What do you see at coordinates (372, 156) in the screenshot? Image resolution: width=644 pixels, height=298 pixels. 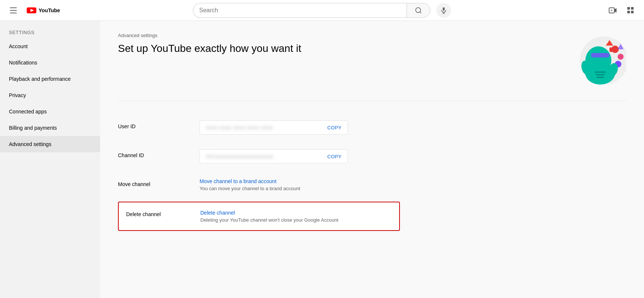 I see `channel-id-row: Channel ID UCxxxxxxxxxxxxxxxxxxxx COPY` at bounding box center [372, 156].